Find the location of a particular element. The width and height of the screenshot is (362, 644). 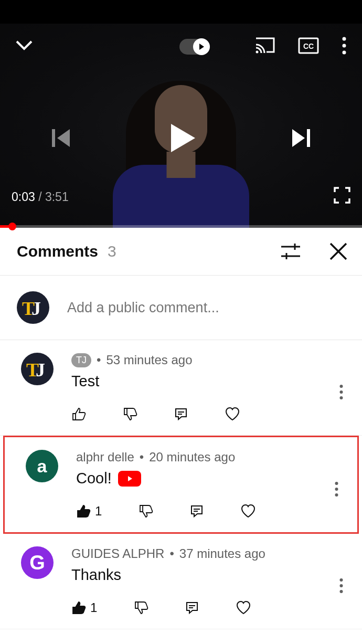

like-button is located at coordinates (79, 414).